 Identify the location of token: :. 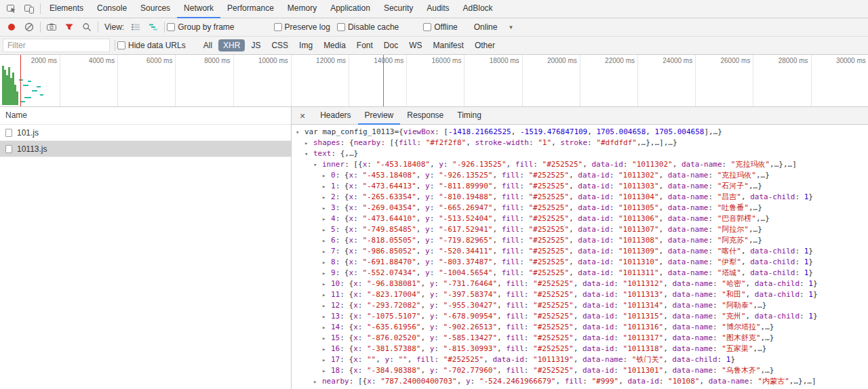
(628, 359).